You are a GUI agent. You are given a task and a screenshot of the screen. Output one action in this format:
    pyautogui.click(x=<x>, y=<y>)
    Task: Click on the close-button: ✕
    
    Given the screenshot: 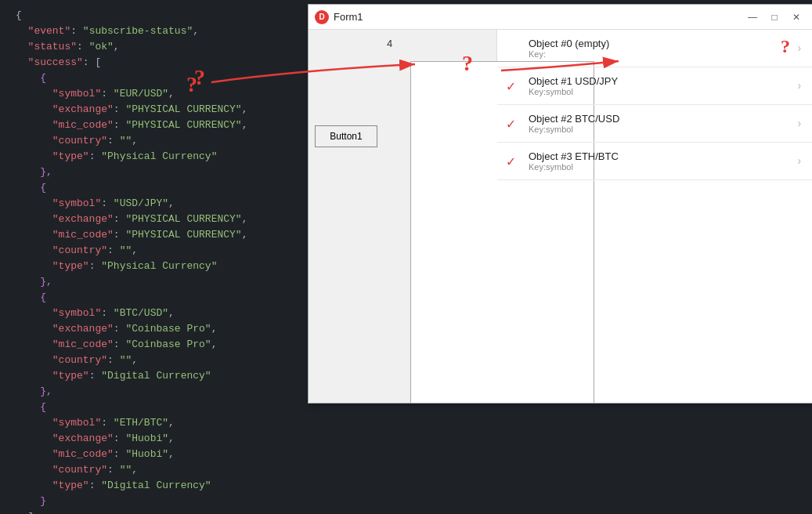 What is the action you would take?
    pyautogui.click(x=796, y=17)
    